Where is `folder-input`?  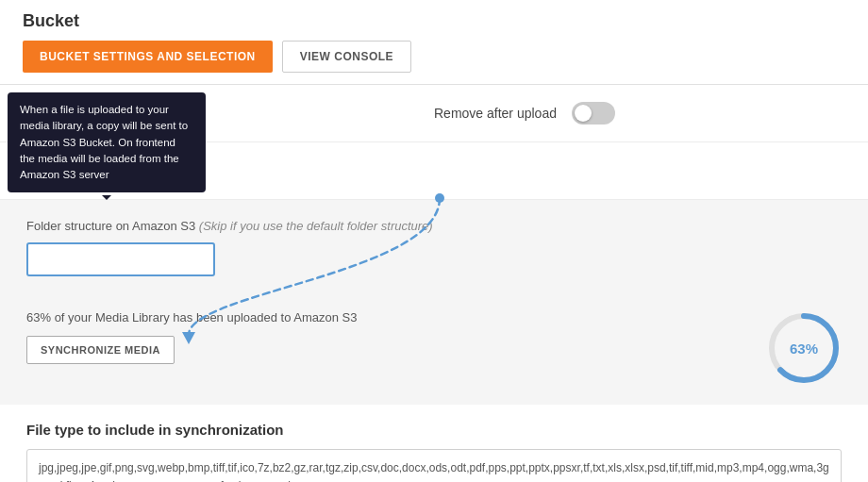 folder-input is located at coordinates (121, 259).